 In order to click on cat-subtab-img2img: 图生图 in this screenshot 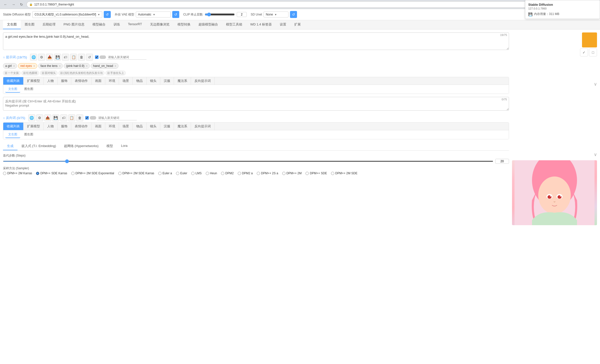, I will do `click(29, 89)`.